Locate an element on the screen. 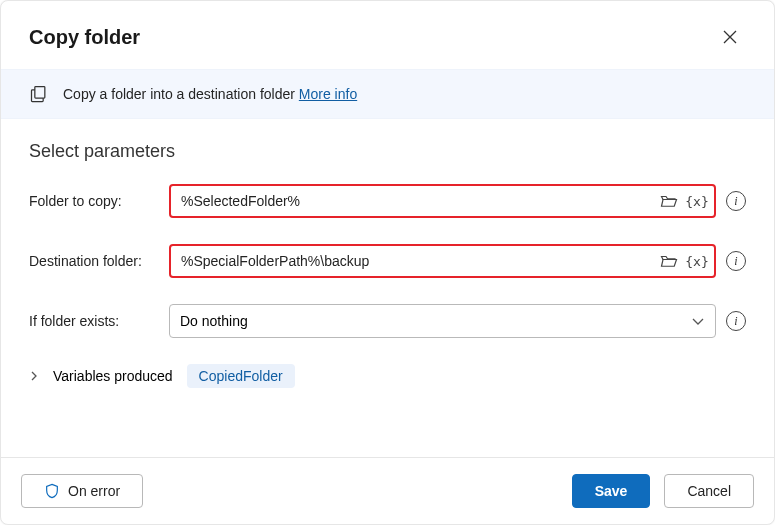 The width and height of the screenshot is (775, 525). save-label: Save is located at coordinates (612, 491).